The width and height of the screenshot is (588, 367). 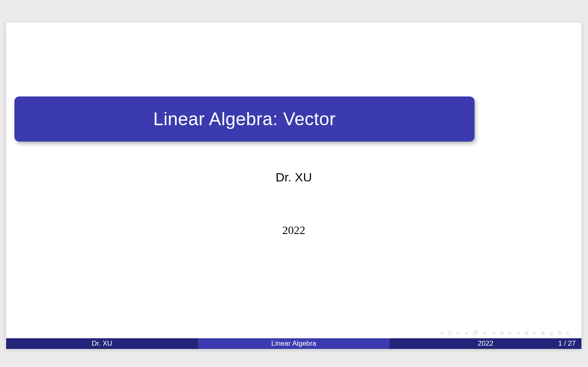 What do you see at coordinates (505, 333) in the screenshot?
I see `beamer-nav-icons: ◂ □ ▸ ◂ 🗗 ▸ ◂ ≣ ▸ ◂ ≣ ▸ ≣ ↺ ⍉ ↻` at bounding box center [505, 333].